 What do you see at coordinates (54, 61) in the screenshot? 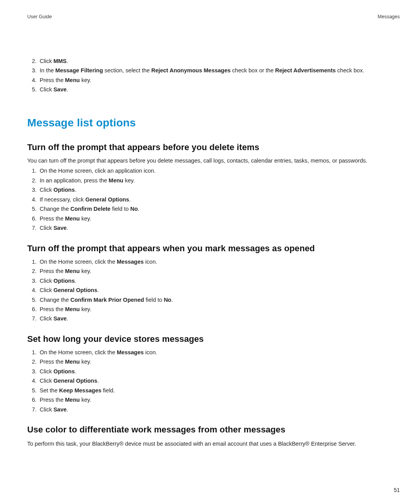
I see `list-item-text: Click MMS.` at bounding box center [54, 61].